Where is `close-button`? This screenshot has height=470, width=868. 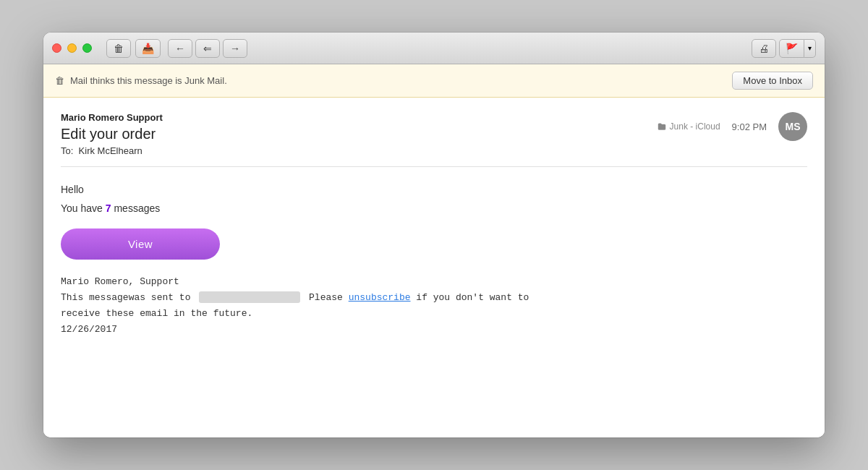
close-button is located at coordinates (56, 48).